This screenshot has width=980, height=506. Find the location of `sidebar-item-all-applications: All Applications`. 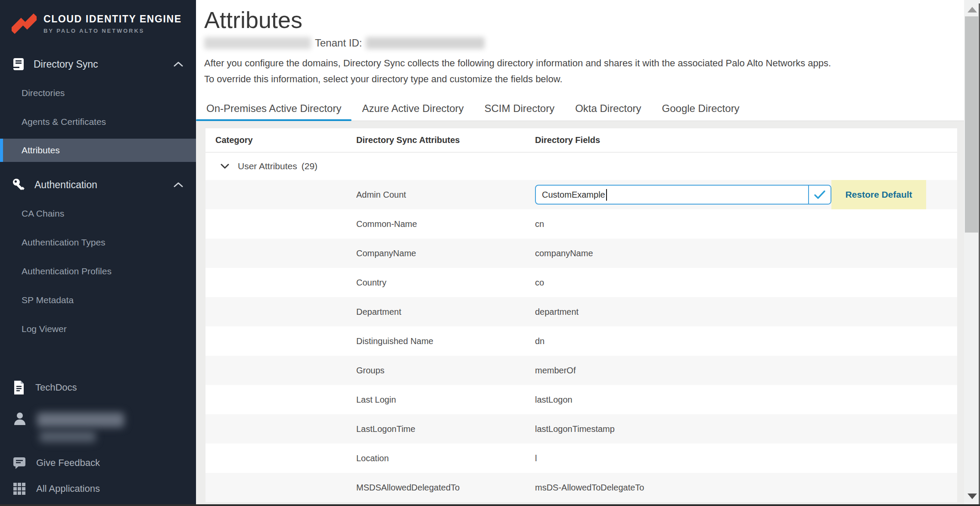

sidebar-item-all-applications: All Applications is located at coordinates (98, 489).